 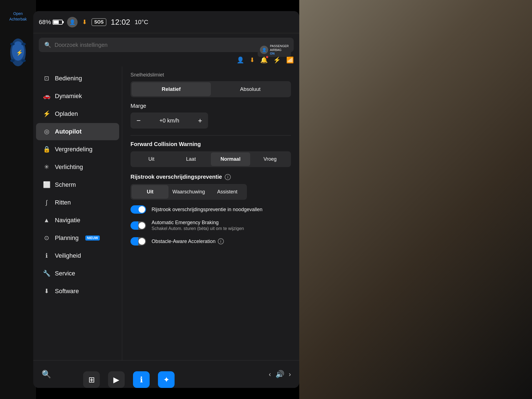 What do you see at coordinates (91, 380) in the screenshot?
I see `taskbar-apps-icon: ⊞` at bounding box center [91, 380].